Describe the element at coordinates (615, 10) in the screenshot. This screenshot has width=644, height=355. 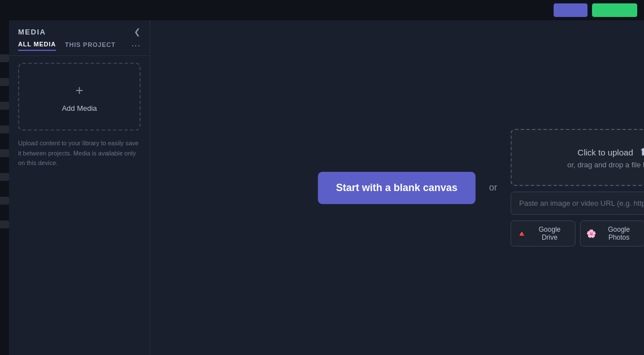
I see `download-button-placeholder` at that location.